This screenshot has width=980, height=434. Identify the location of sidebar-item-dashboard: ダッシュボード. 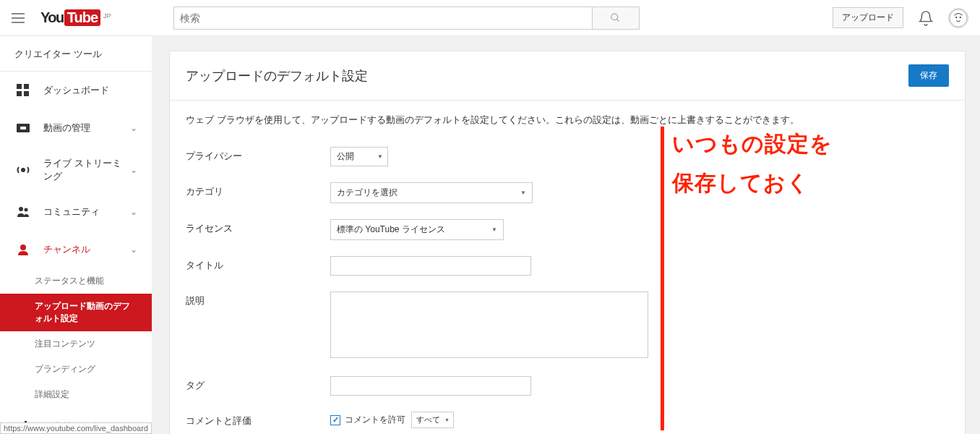
(76, 90).